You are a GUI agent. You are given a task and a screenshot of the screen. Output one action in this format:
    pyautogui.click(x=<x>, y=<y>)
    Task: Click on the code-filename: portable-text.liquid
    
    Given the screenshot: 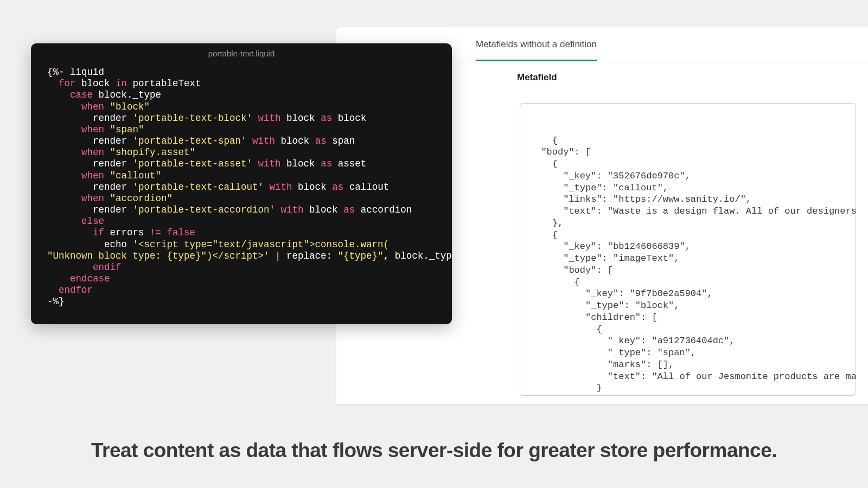 What is the action you would take?
    pyautogui.click(x=241, y=52)
    